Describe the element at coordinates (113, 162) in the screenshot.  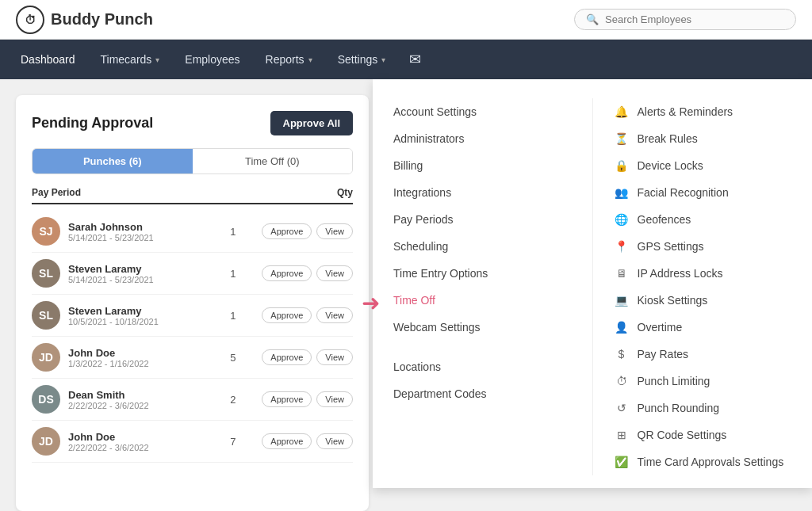
I see `tab-punches: Punches (6)` at that location.